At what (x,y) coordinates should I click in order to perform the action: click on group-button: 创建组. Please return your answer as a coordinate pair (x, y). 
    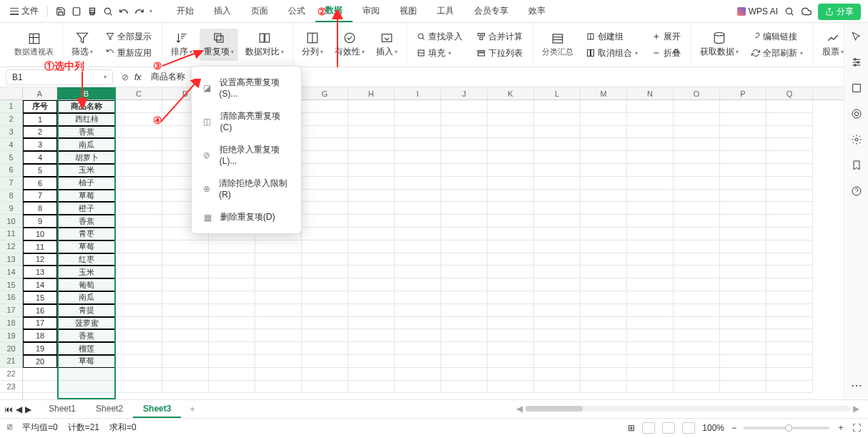
    Looking at the image, I should click on (612, 37).